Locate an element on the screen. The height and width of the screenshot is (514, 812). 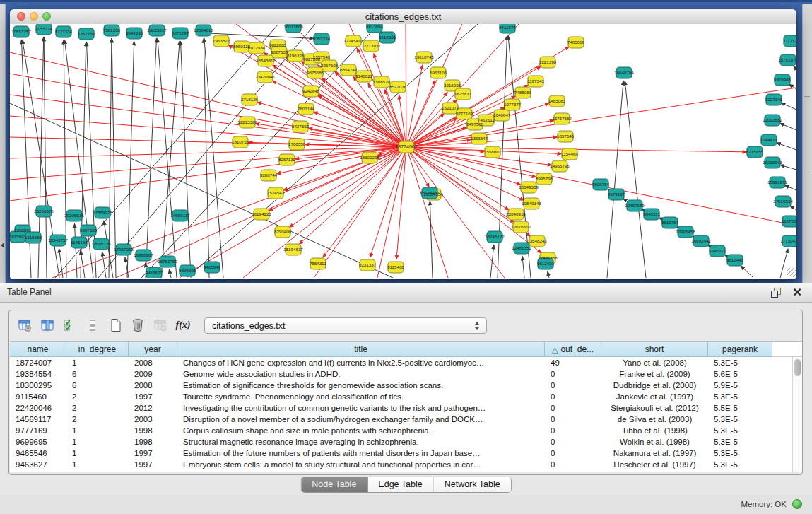
table-row: 946554611997Estimation of the future num… is located at coordinates (406, 453).